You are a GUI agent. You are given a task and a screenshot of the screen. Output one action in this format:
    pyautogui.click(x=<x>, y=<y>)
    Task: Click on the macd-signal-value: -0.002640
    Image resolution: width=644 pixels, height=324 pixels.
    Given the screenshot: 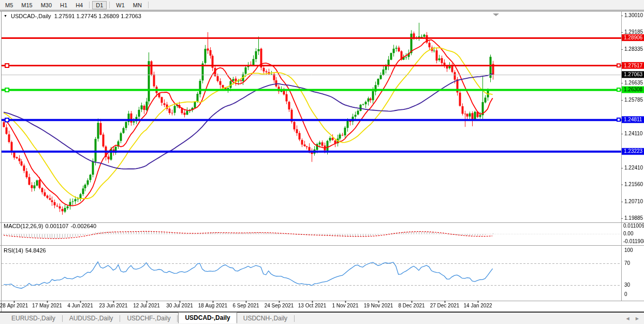 What is the action you would take?
    pyautogui.click(x=84, y=226)
    